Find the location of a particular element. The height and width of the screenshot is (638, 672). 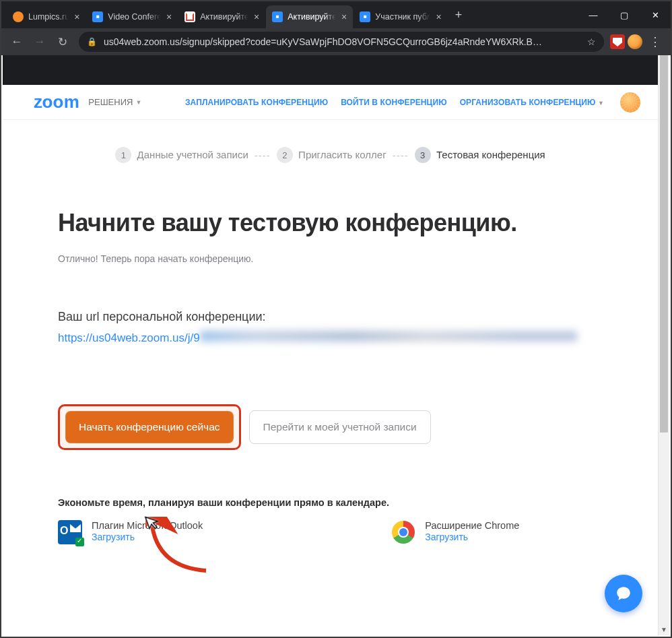

scroll-down-icon: ▼ is located at coordinates (664, 629).